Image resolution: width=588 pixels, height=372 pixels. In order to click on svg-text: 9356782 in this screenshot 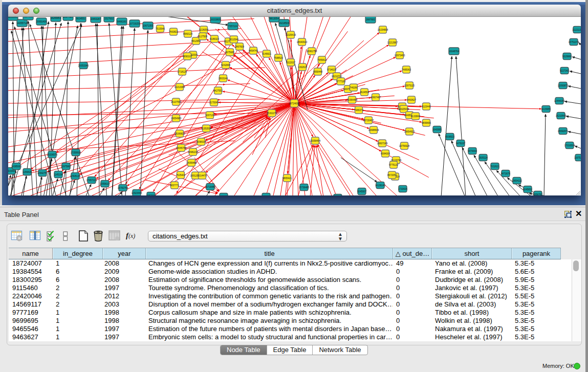, I will do `click(538, 194)`.